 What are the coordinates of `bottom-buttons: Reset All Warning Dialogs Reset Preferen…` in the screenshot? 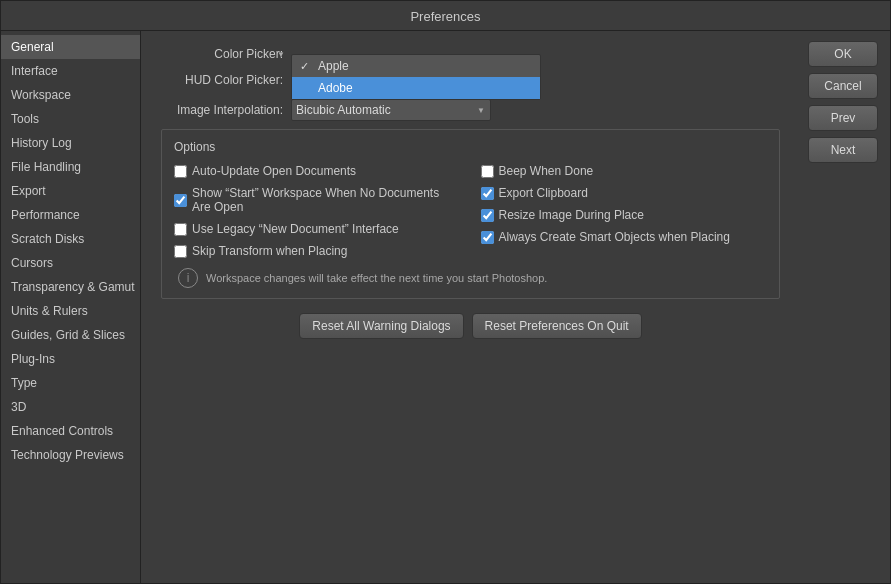 It's located at (470, 326).